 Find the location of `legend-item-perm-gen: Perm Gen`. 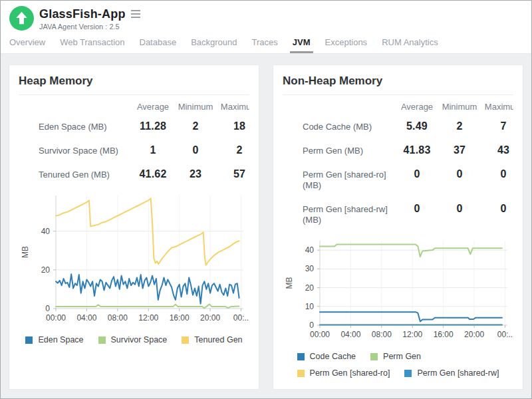

legend-item-perm-gen: Perm Gen is located at coordinates (396, 356).